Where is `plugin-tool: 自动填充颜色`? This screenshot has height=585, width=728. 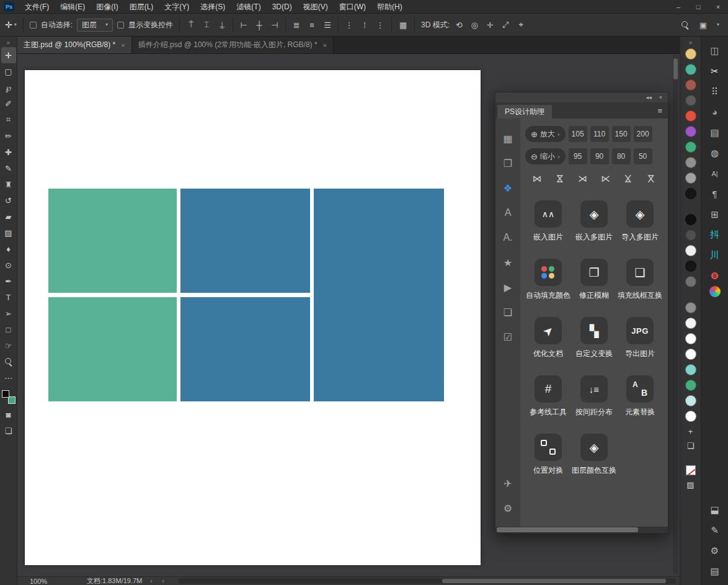 plugin-tool: 自动填充颜色 is located at coordinates (548, 280).